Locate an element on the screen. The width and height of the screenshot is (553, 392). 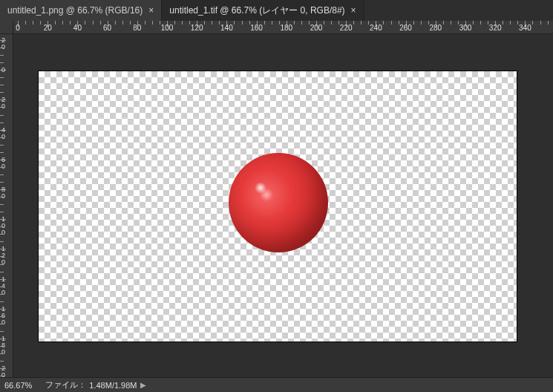
file-label: ファイル： is located at coordinates (65, 385).